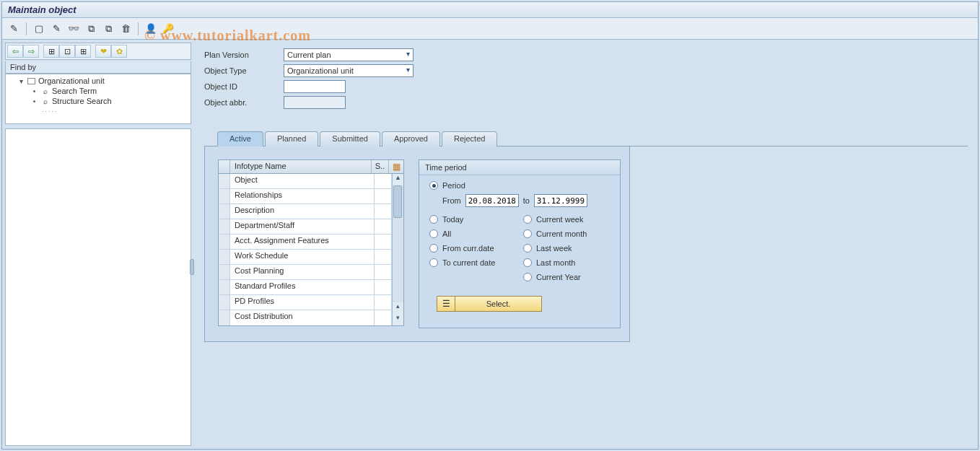  I want to click on radio-curr-month, so click(528, 234).